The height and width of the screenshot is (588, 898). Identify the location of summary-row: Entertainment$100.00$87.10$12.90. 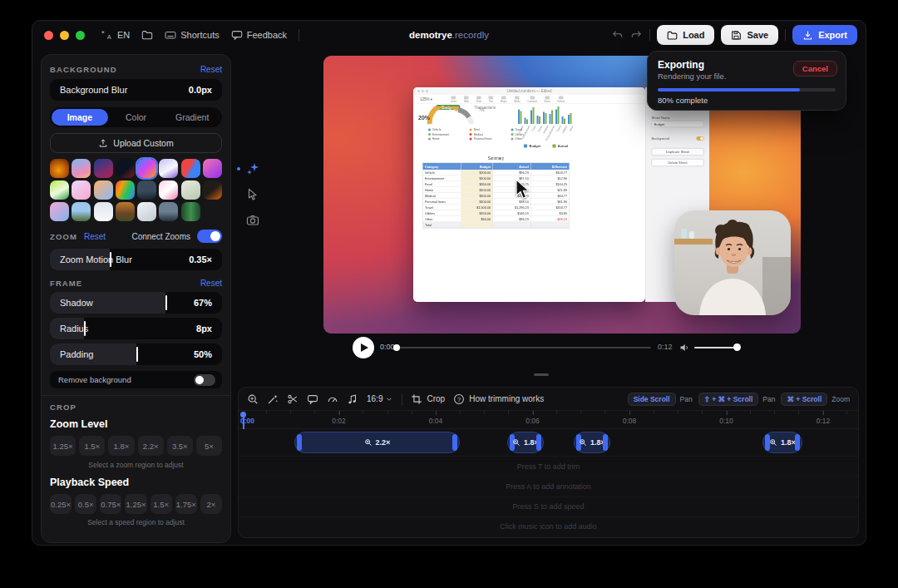
(496, 178).